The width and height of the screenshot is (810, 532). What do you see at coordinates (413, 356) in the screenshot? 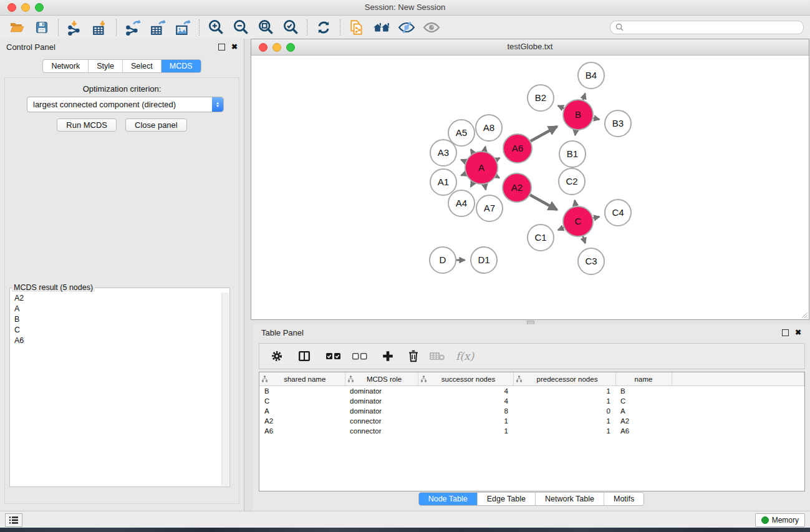
I see `delete-columns-button` at bounding box center [413, 356].